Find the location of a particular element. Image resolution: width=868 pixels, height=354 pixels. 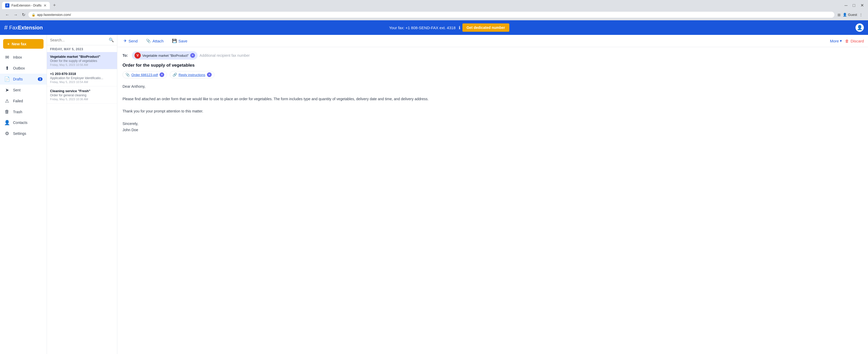

sidebar-label-drafts: Drafts is located at coordinates (18, 79).